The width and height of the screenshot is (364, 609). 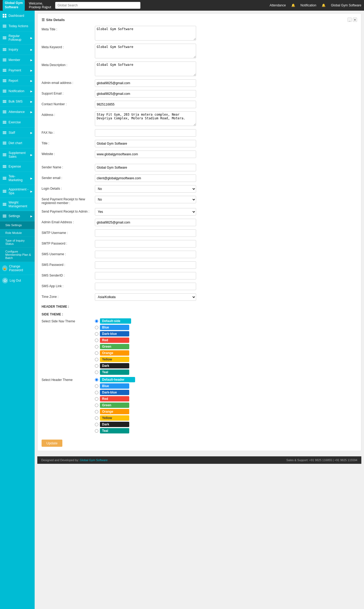 What do you see at coordinates (115, 386) in the screenshot?
I see `header-theme-blue: Blue` at bounding box center [115, 386].